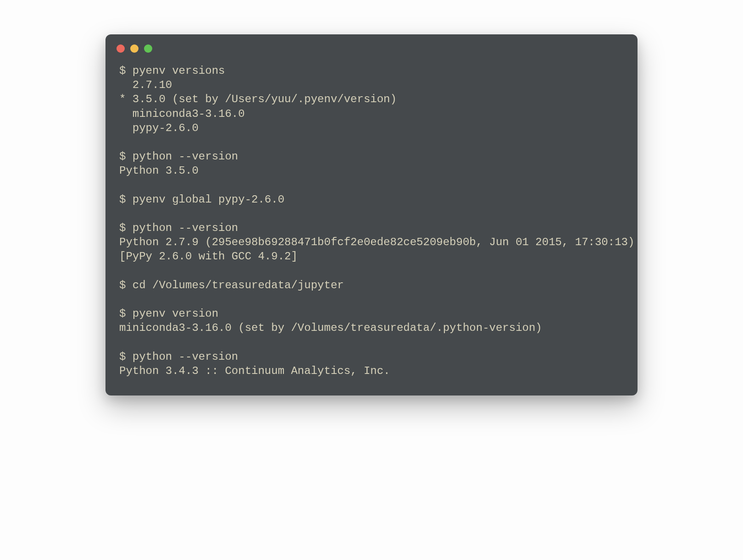 The width and height of the screenshot is (743, 560). What do you see at coordinates (372, 46) in the screenshot?
I see `titlebar` at bounding box center [372, 46].